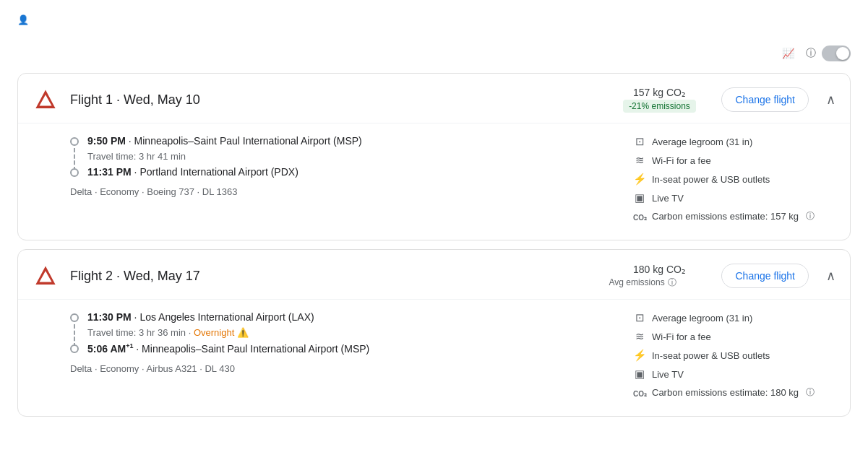  What do you see at coordinates (193, 172) in the screenshot?
I see `arrival-text-1: 11:31 PM · Portland International Airpor…` at bounding box center [193, 172].